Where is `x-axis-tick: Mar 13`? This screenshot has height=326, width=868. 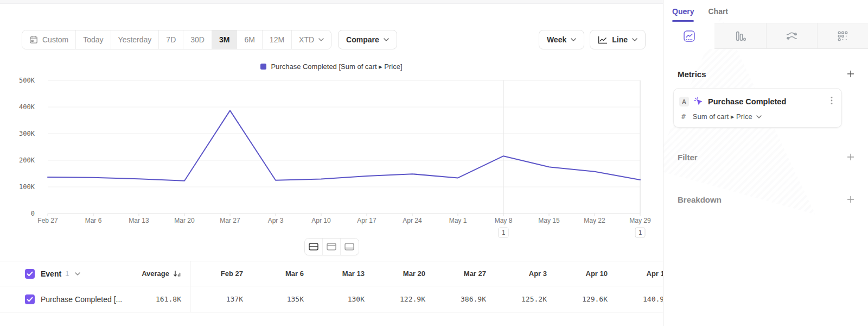 x-axis-tick: Mar 13 is located at coordinates (139, 221).